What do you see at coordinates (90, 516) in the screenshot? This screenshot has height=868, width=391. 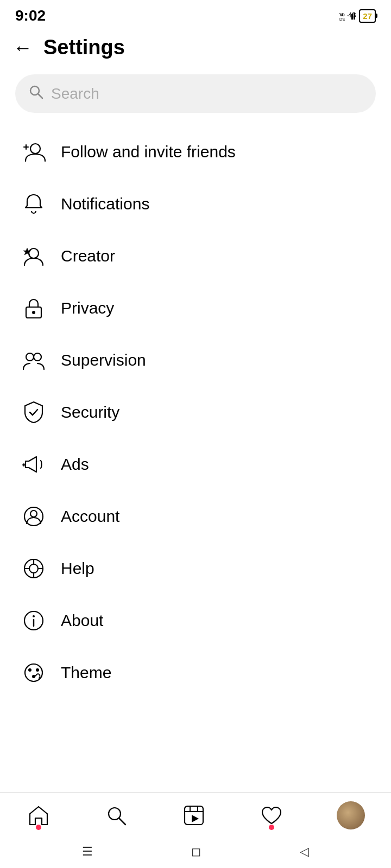 I see `account-label: Account` at bounding box center [90, 516].